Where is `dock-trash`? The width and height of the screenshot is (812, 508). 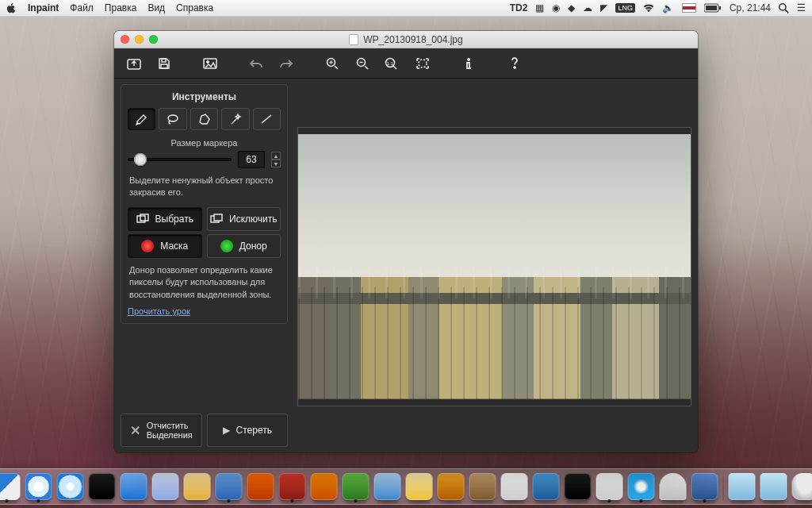
dock-trash is located at coordinates (802, 487).